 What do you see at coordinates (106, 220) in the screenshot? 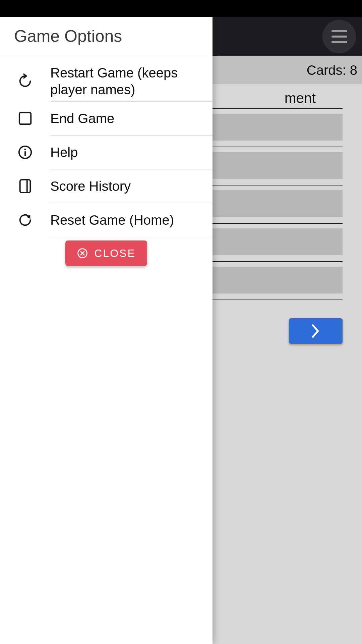
I see `option-reset-game: Reset Game (Home)` at bounding box center [106, 220].